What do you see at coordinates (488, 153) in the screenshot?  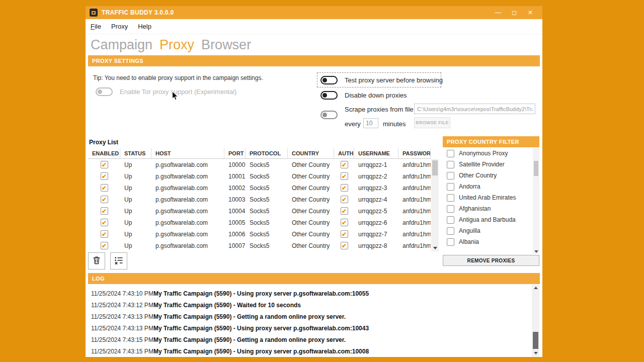 I see `country-filter-item: Anonymous Proxy` at bounding box center [488, 153].